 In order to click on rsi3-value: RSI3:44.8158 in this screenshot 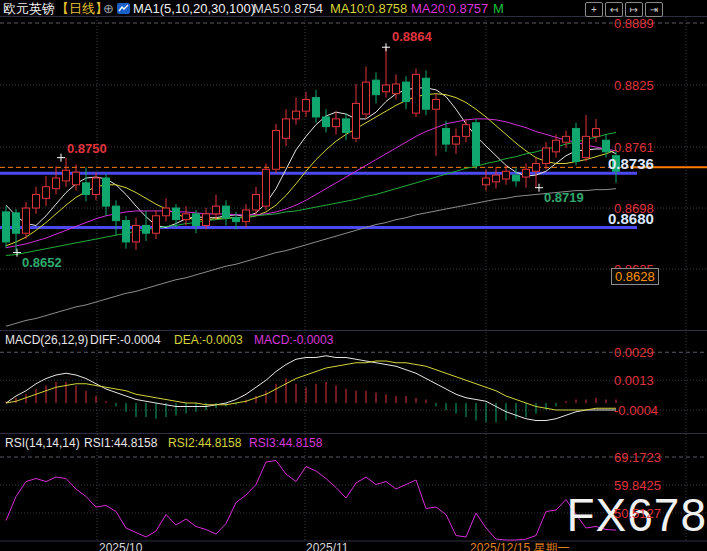, I will do `click(286, 443)`.